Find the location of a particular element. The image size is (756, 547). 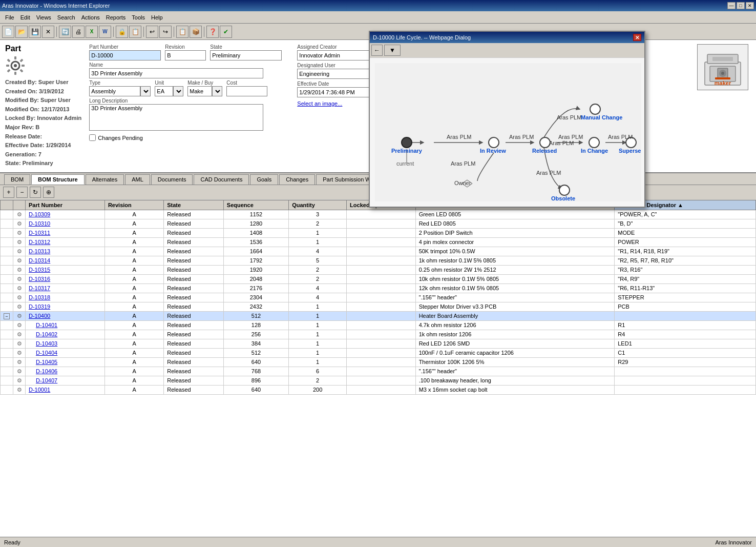

delete-button: ✕ is located at coordinates (48, 32).